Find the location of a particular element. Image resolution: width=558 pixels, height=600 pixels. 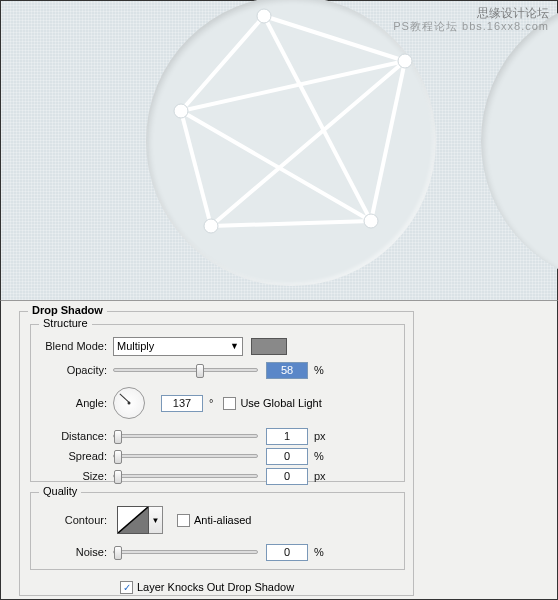

noise-unit: % is located at coordinates (319, 552).